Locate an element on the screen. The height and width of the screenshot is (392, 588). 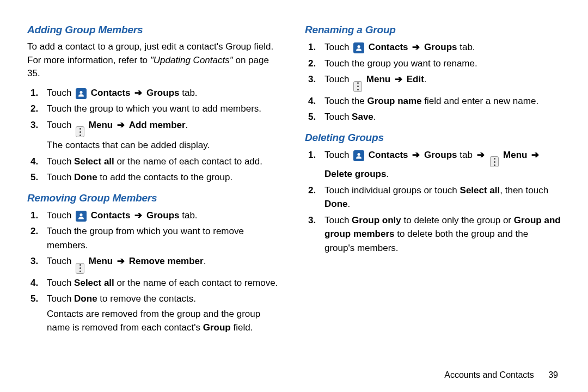
intro-adding: To add a contact to a group, just edit a… is located at coordinates (155, 60).